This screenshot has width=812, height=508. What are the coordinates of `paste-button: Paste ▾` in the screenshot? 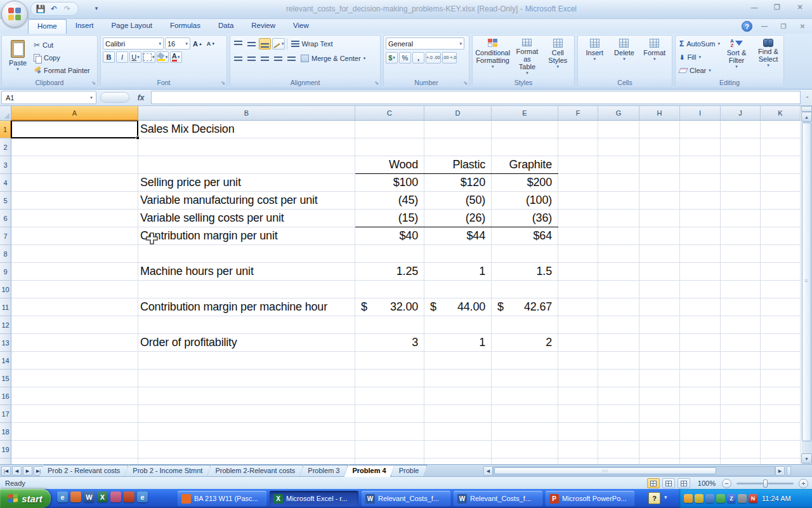 It's located at (18, 57).